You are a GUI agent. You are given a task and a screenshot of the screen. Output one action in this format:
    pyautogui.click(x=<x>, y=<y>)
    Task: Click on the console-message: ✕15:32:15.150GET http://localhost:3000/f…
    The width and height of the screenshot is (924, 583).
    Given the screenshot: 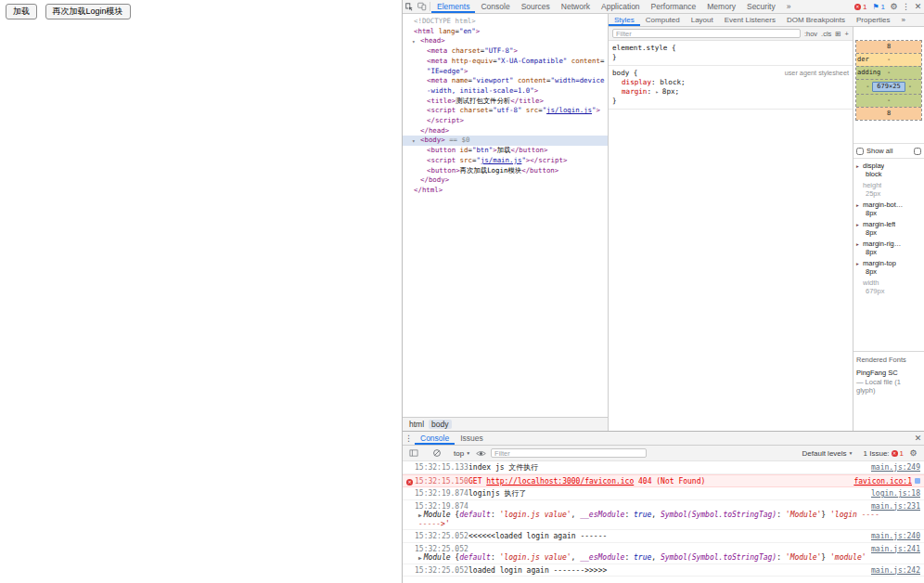 What is the action you would take?
    pyautogui.click(x=663, y=481)
    